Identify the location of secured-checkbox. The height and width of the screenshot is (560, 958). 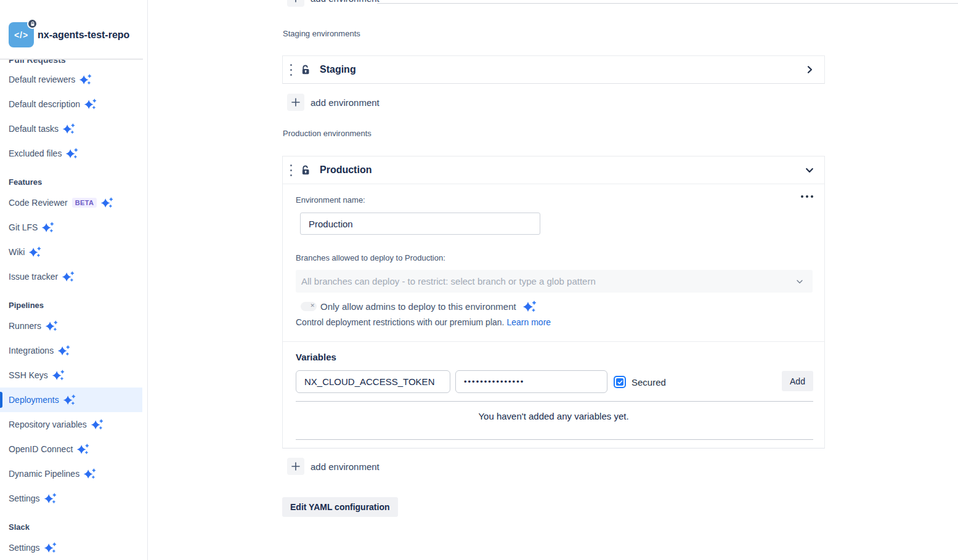
(620, 382).